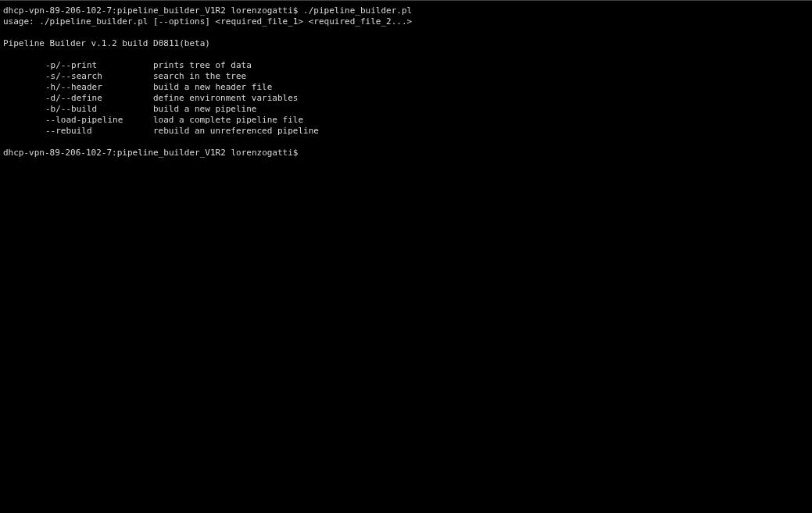  Describe the element at coordinates (99, 109) in the screenshot. I see `option-flag: -b/--build` at that location.